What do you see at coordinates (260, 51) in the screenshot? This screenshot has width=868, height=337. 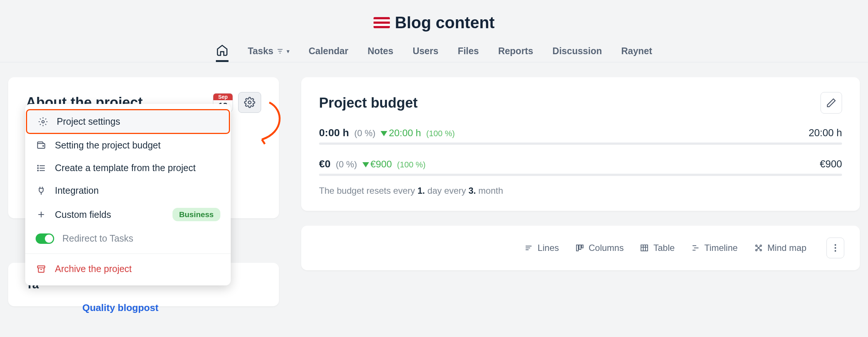 I see `tab-label: Tasks` at bounding box center [260, 51].